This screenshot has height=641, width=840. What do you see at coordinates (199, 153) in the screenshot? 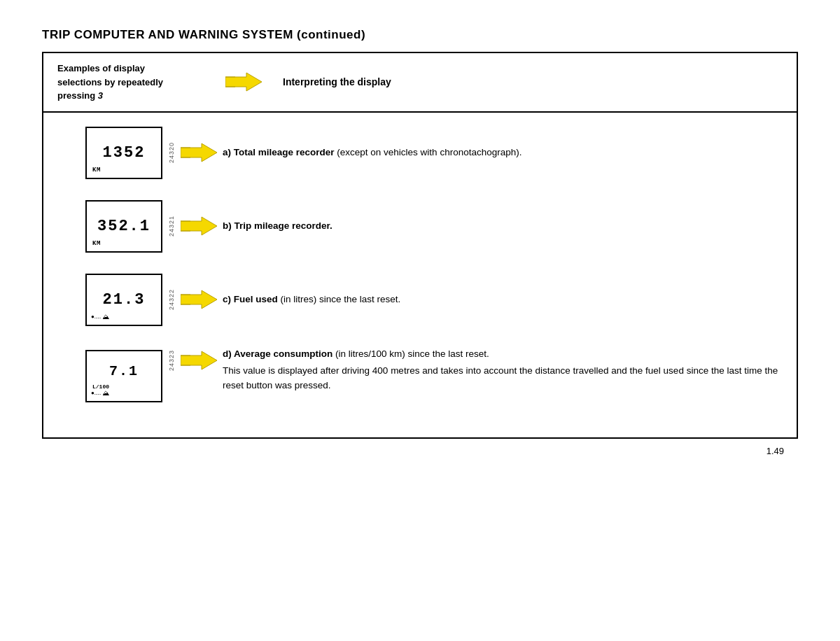
I see `arrow-icon-a` at bounding box center [199, 153].